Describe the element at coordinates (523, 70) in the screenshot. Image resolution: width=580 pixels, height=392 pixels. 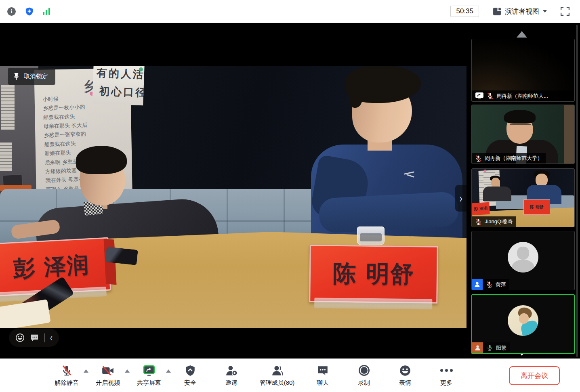
I see `participant-tile-1: 周再新（湖南师范大...` at that location.